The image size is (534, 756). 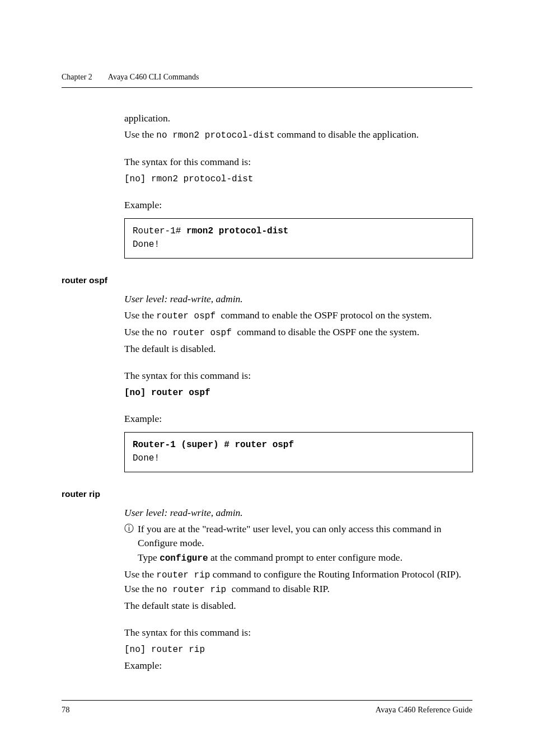 What do you see at coordinates (160, 231) in the screenshot?
I see `code-prompt: Router-1#` at bounding box center [160, 231].